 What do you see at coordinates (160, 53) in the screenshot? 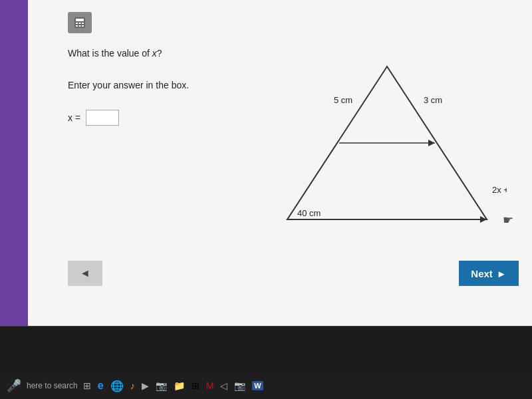
I see `question-suffix: ?` at bounding box center [160, 53].